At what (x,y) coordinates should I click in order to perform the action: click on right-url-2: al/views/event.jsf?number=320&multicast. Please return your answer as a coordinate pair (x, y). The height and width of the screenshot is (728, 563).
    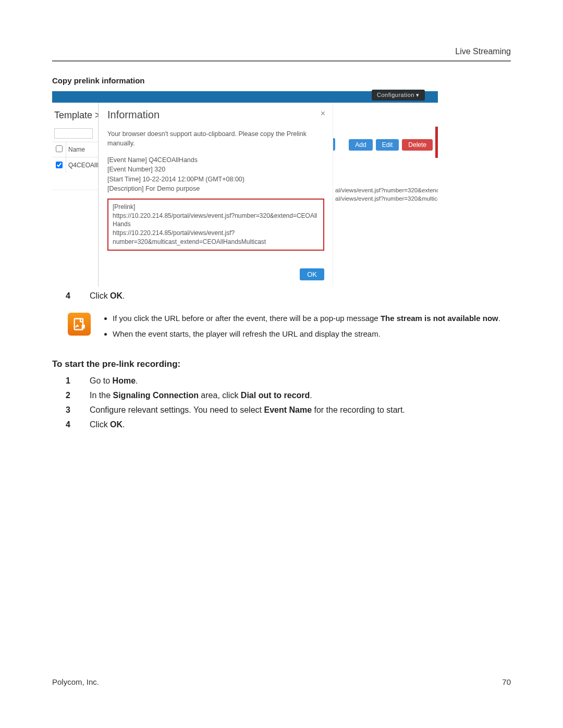
    Looking at the image, I should click on (387, 199).